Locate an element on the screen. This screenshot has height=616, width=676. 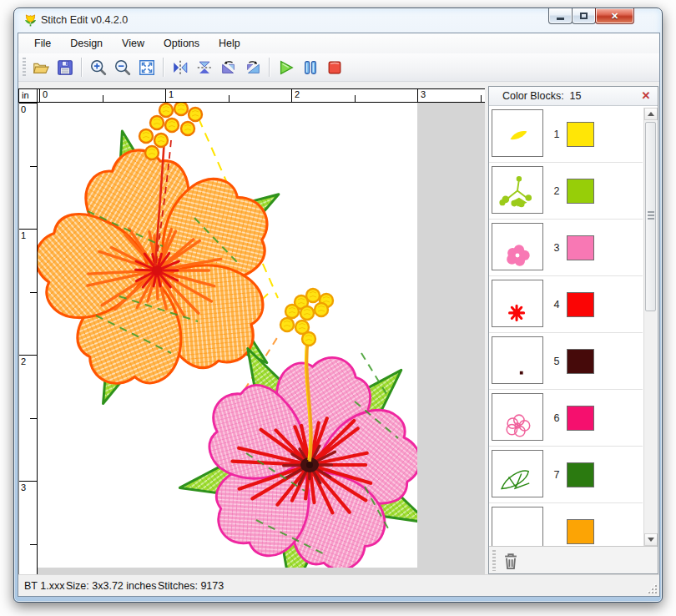
panel-scrollbar is located at coordinates (650, 327).